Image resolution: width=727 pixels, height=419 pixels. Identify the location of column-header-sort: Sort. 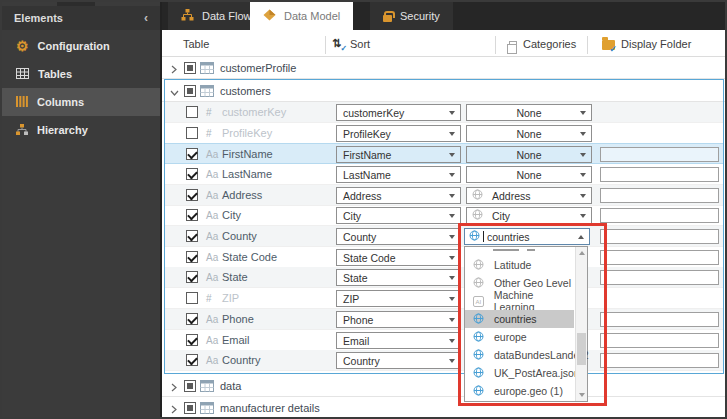
(360, 44).